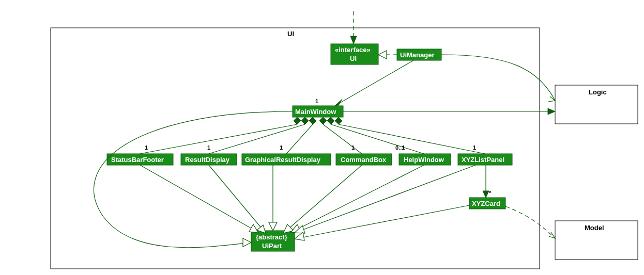  I want to click on uimanager-name: UiManager, so click(417, 55).